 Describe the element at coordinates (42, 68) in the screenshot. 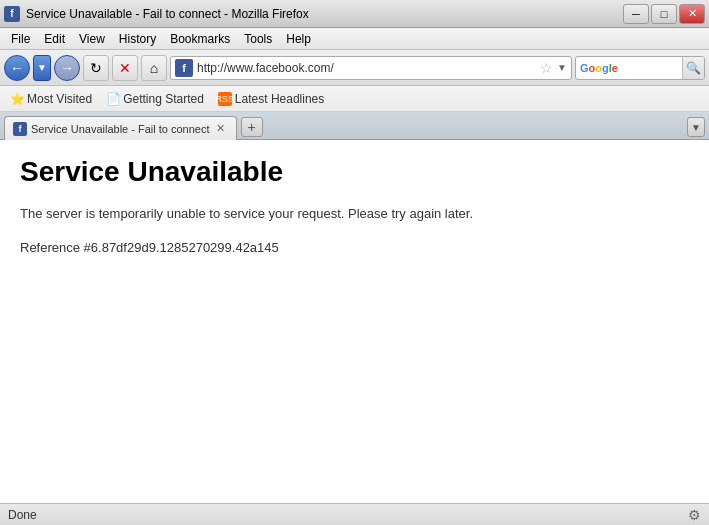

I see `back-dropdown-button: ▼` at that location.